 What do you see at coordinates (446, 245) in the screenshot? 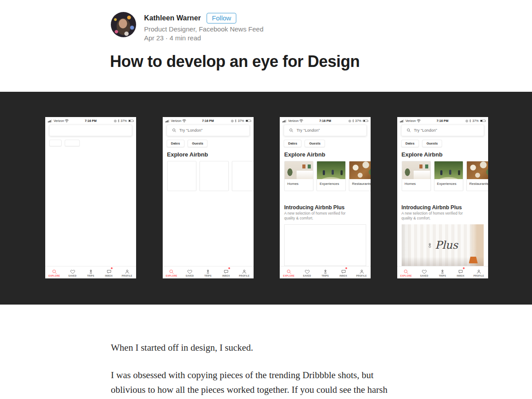
I see `plus-script-text: Plus` at bounding box center [446, 245].